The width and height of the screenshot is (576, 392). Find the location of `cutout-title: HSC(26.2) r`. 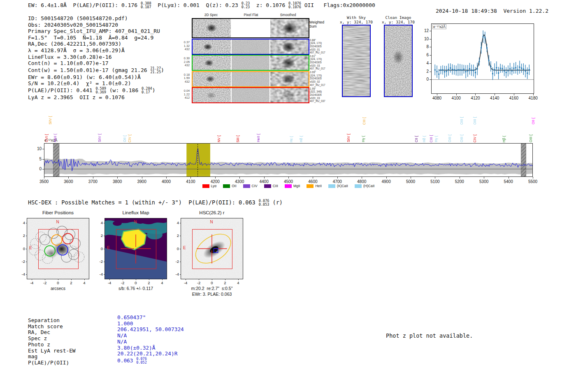

cutout-title: HSC(26.2) r is located at coordinates (211, 213).